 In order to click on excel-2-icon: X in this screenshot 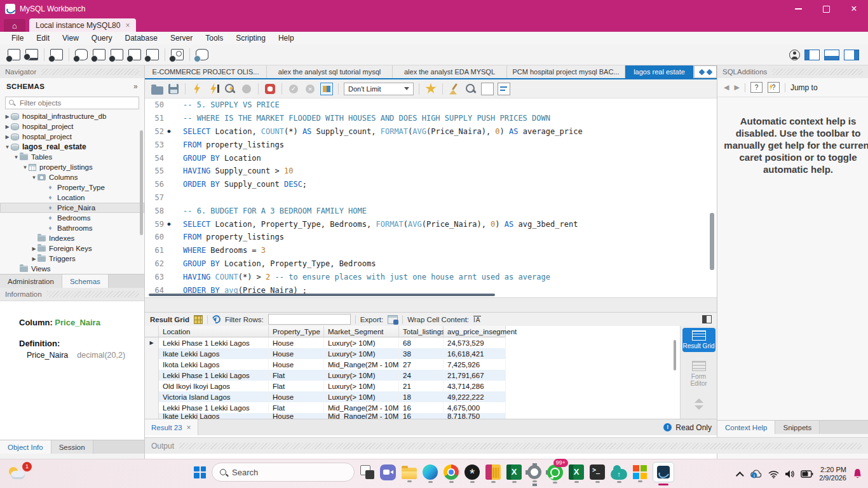, I will do `click(576, 474)`.